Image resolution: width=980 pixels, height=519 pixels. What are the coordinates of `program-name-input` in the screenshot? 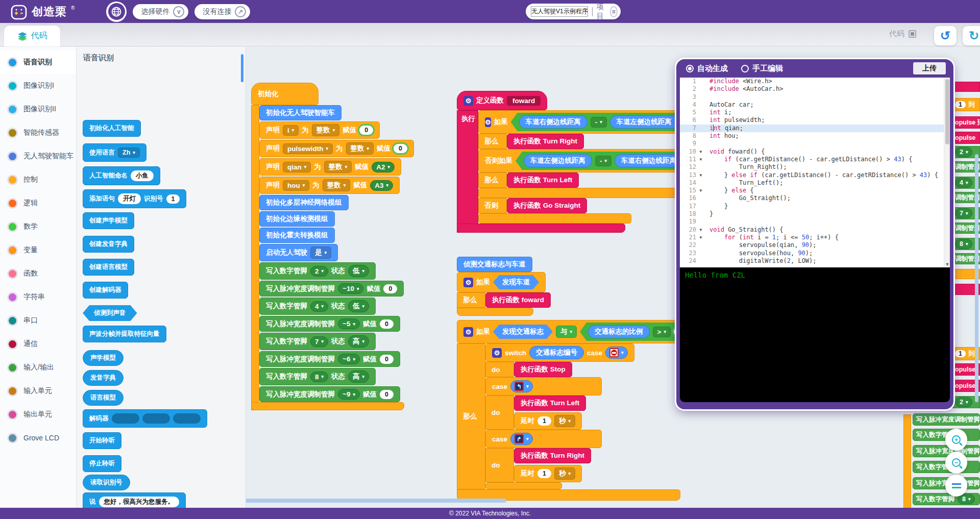 It's located at (559, 11).